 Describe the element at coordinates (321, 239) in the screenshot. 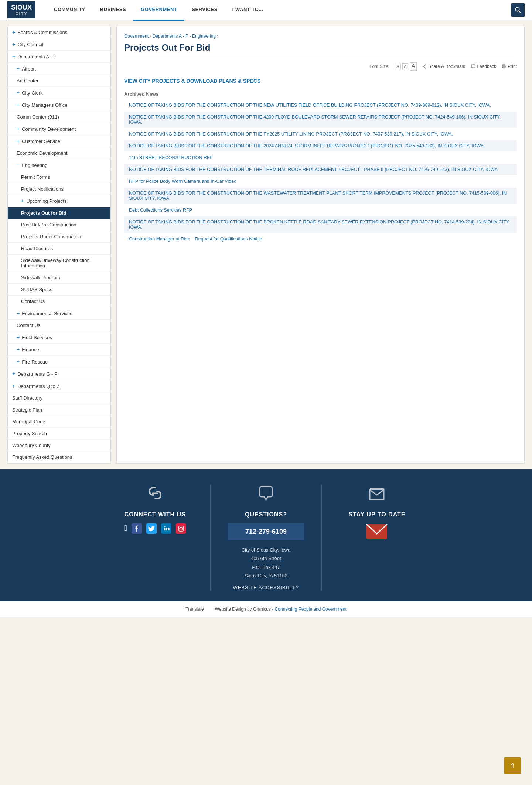

I see `bid-item-10: Construction Manager at Risk – Request f…` at that location.